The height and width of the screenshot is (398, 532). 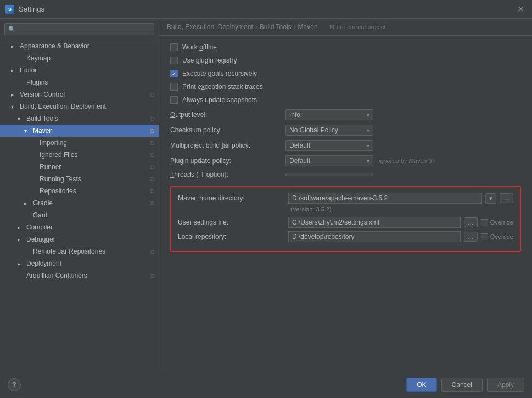 What do you see at coordinates (225, 175) in the screenshot?
I see `threads-label: Threads (-T option):` at bounding box center [225, 175].